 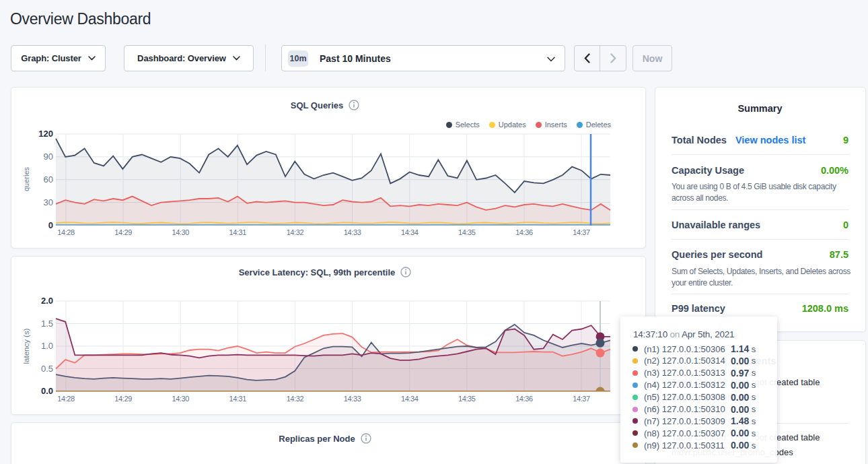 I want to click on svg-text: 0.5, so click(x=47, y=369).